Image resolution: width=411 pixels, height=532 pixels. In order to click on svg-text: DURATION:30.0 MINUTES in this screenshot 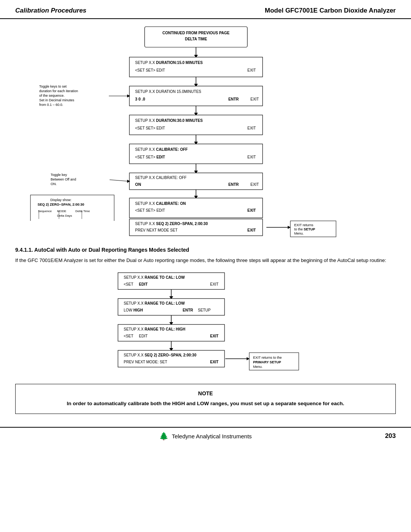, I will do `click(180, 120)`.